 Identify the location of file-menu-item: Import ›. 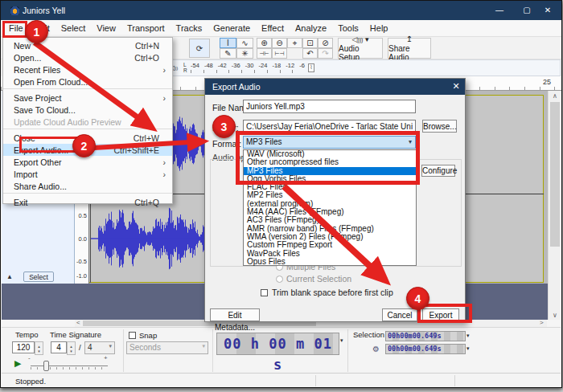
(88, 174).